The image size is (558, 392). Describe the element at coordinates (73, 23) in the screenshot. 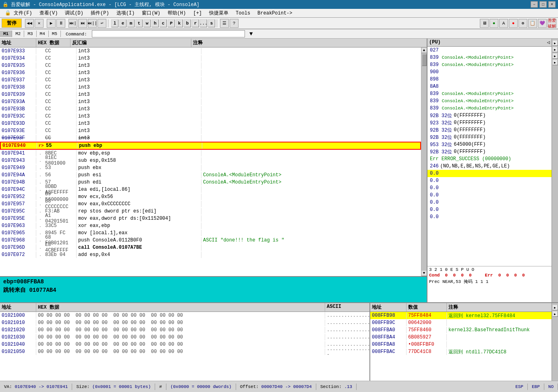

I see `step-into-button: ⏭|` at that location.